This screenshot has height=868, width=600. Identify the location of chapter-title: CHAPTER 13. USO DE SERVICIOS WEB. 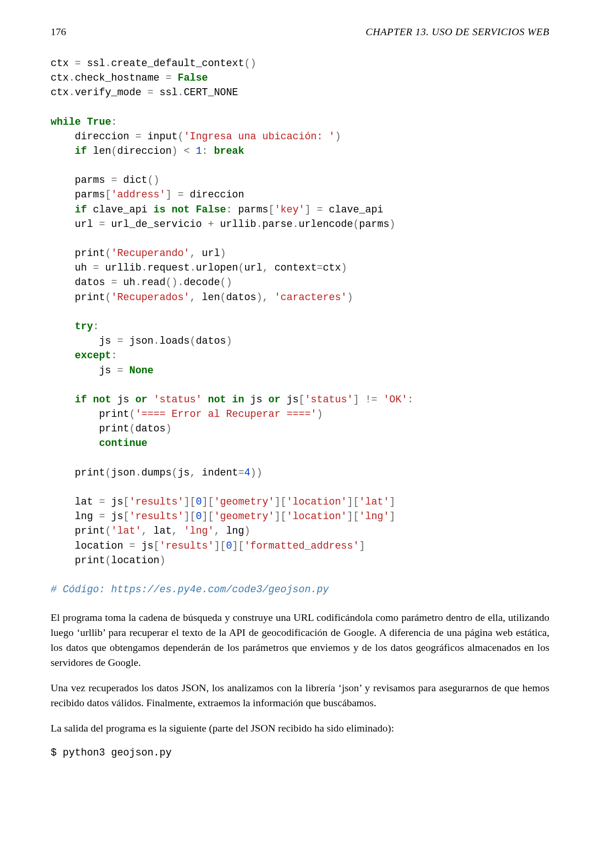
(458, 32).